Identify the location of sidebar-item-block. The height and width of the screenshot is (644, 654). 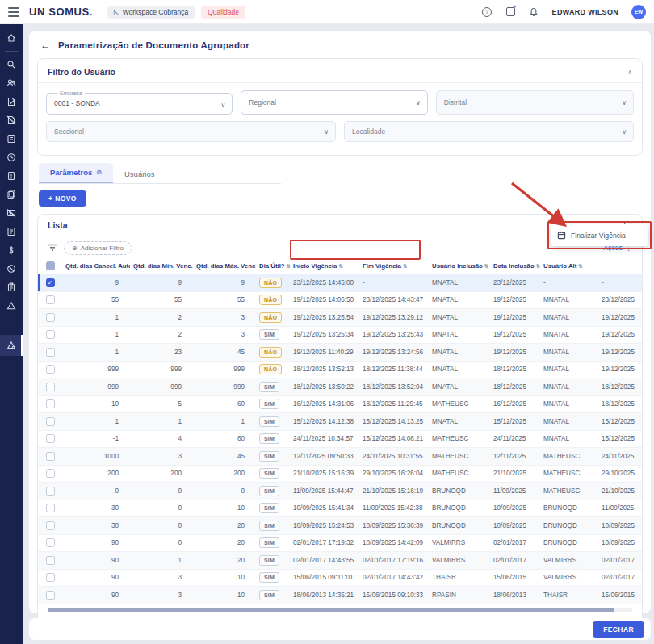
(11, 269).